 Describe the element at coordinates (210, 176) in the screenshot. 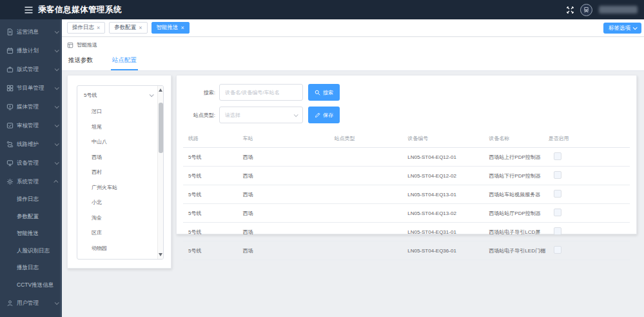

I see `cell-line: 5号线` at that location.